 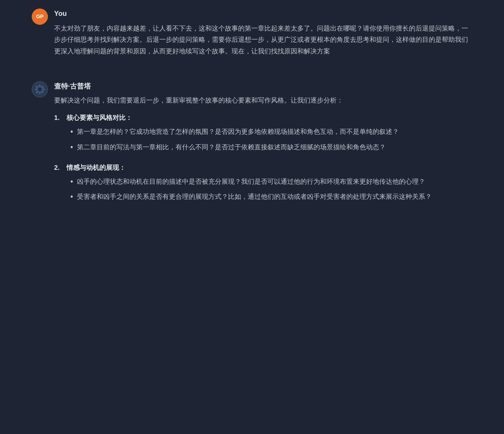 I want to click on user-avatar-initials: GP, so click(x=40, y=17).